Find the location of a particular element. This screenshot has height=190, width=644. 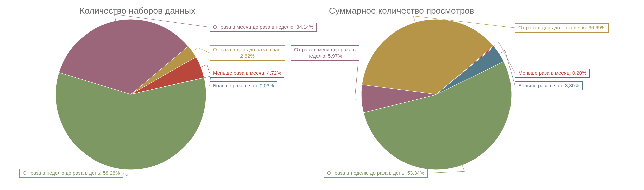

callout-line1: От раза в месяц до раза в is located at coordinates (325, 50).